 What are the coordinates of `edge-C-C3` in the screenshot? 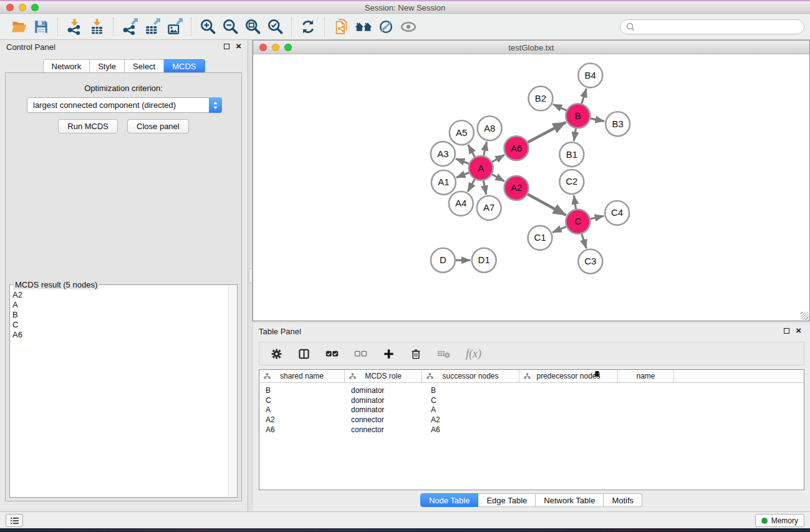 It's located at (584, 241).